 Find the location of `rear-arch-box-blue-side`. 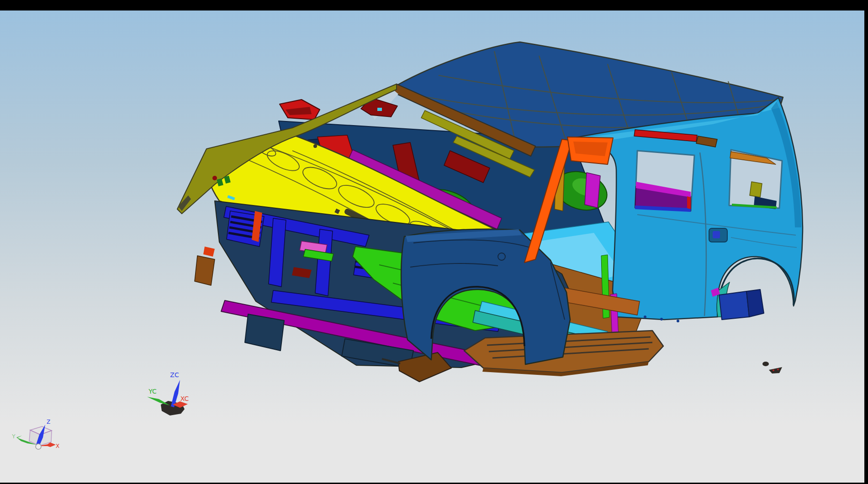

rear-arch-box-blue-side is located at coordinates (755, 303).